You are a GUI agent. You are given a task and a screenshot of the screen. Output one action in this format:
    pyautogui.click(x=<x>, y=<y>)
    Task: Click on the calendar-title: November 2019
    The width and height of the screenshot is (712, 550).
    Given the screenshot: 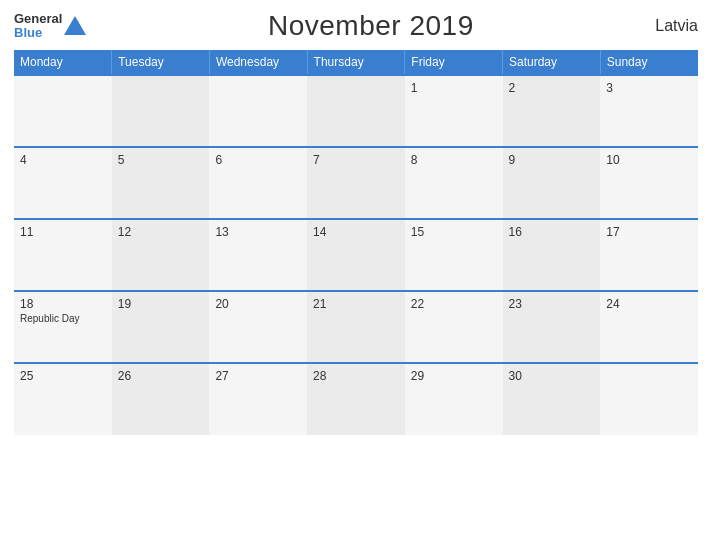 What is the action you would take?
    pyautogui.click(x=371, y=26)
    